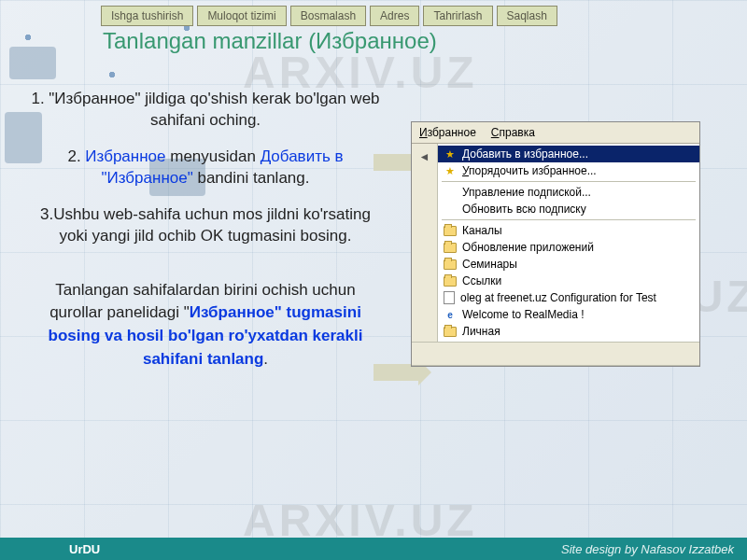  What do you see at coordinates (569, 171) in the screenshot?
I see `menu-item-organize: ★ Упорядочить избранное...` at bounding box center [569, 171].